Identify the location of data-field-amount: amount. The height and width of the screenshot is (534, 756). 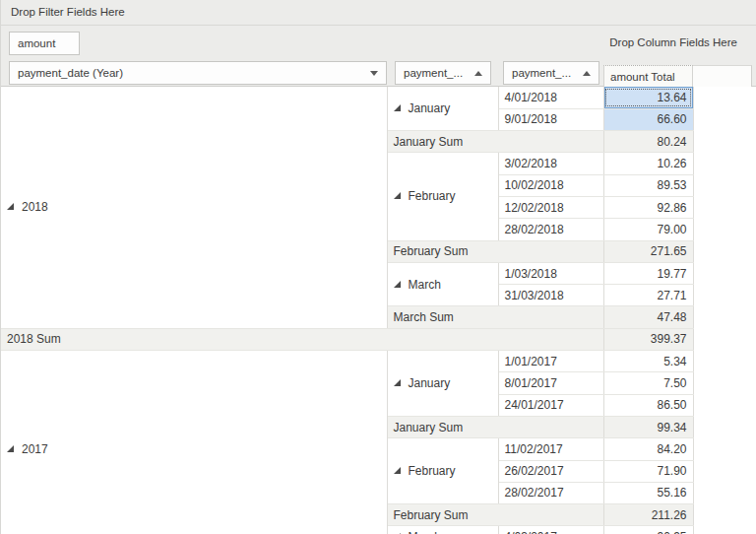
(44, 43).